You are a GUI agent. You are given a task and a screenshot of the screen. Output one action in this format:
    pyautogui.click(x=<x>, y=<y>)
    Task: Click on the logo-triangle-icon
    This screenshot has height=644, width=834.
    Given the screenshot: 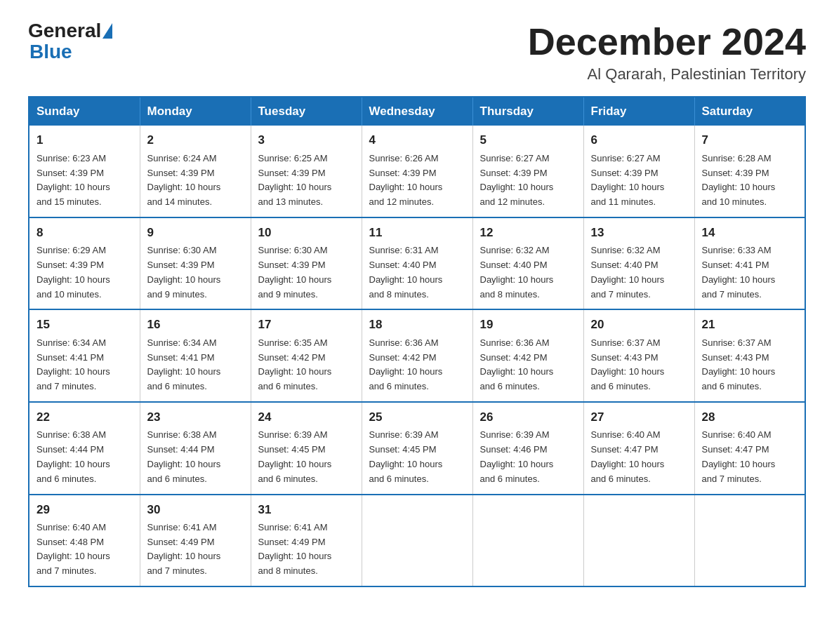 What is the action you would take?
    pyautogui.click(x=107, y=31)
    